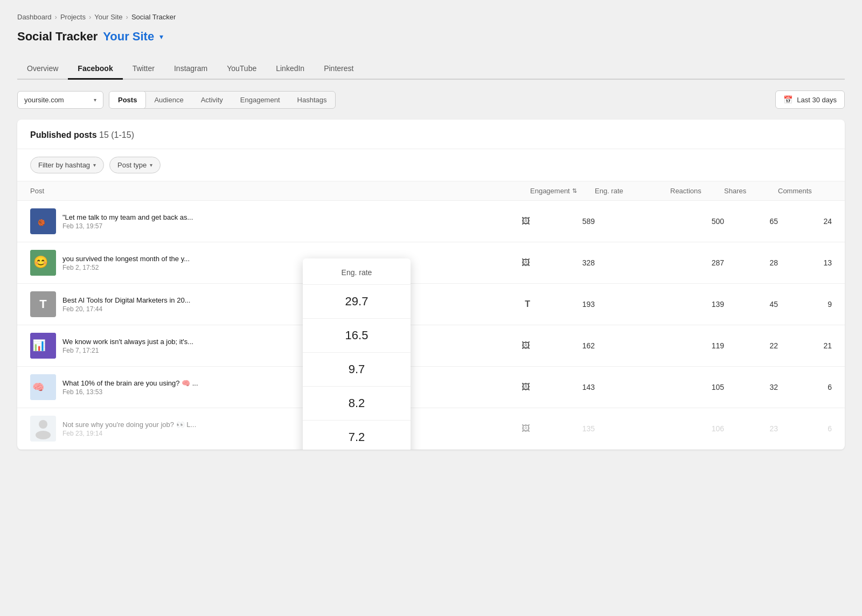 This screenshot has height=616, width=862. Describe the element at coordinates (280, 221) in the screenshot. I see `post-cell-1: 🏀 "Let me talk to my team and get back a…` at that location.